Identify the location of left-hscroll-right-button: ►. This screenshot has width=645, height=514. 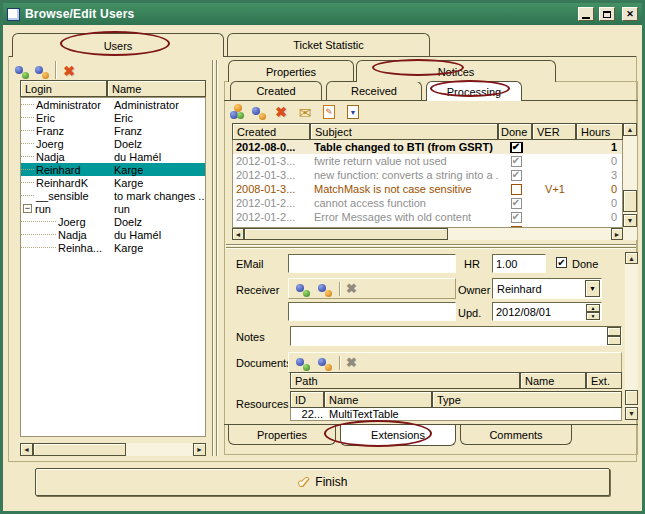
(200, 450).